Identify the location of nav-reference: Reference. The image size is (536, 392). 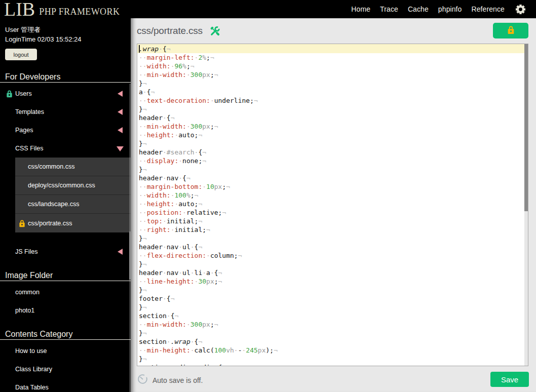
(488, 9).